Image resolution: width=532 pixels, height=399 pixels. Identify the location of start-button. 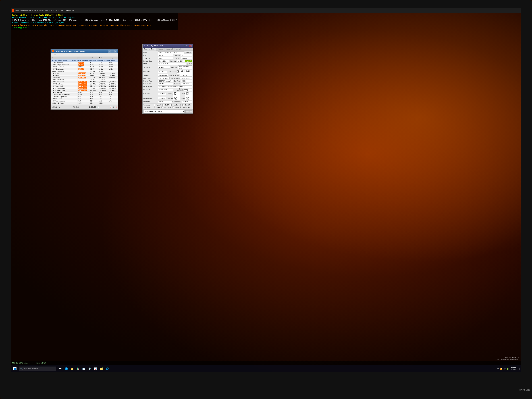
(15, 369).